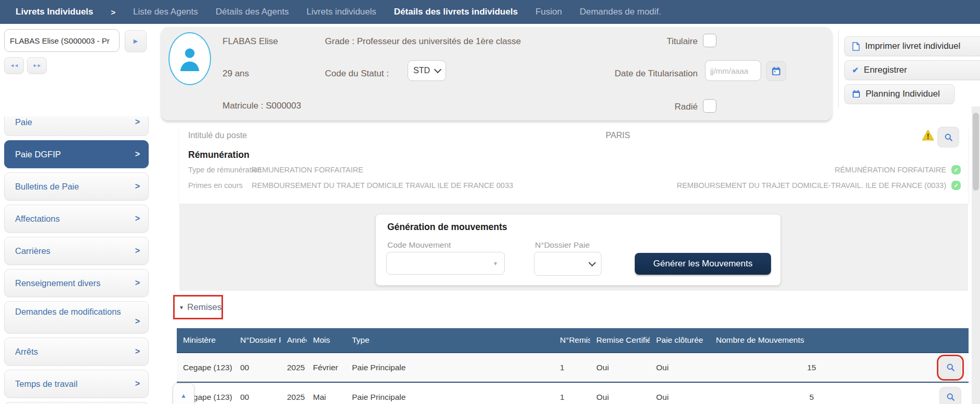  I want to click on sidebar-item-temps-de-travail: Temps de travail >, so click(76, 384).